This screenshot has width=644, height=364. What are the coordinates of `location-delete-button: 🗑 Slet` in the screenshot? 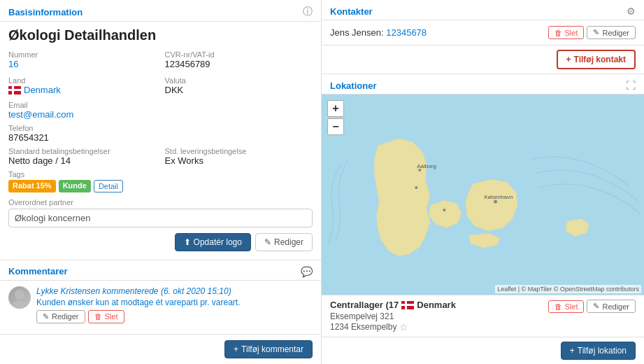 It's located at (566, 307).